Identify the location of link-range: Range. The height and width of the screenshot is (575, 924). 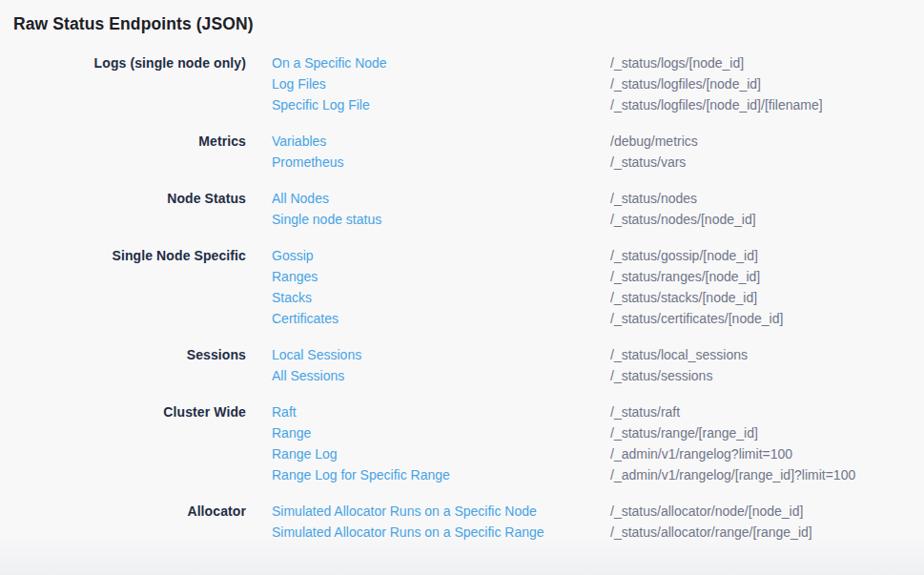
(428, 433).